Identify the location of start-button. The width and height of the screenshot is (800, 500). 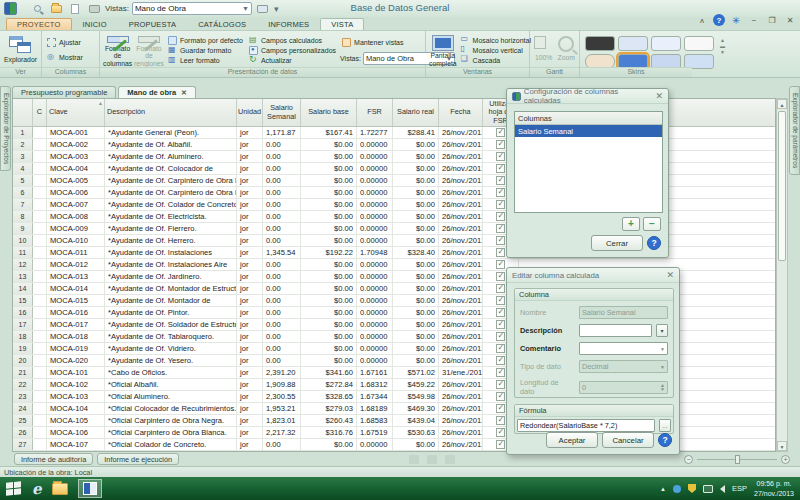
(14, 489).